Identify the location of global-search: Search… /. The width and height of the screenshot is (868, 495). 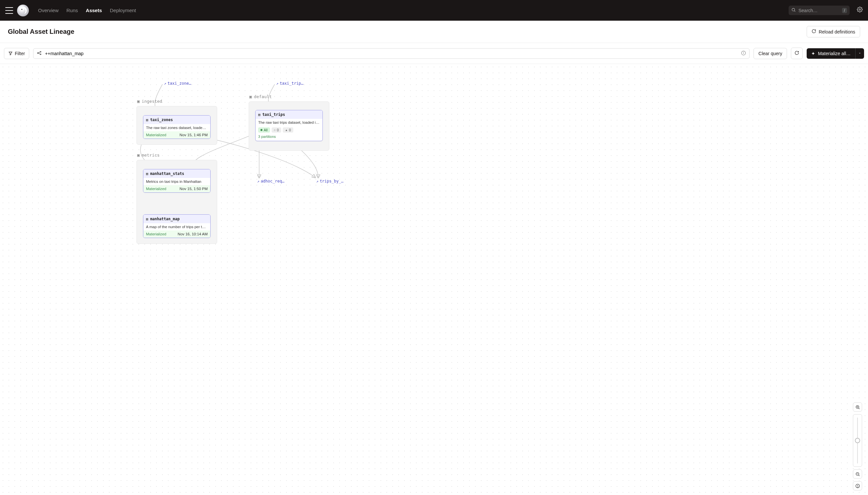
(819, 10).